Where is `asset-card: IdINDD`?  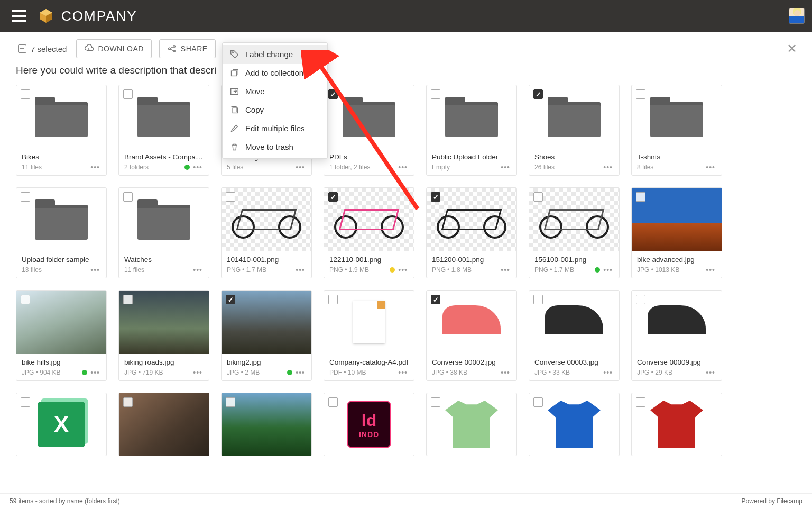 asset-card: IdINDD is located at coordinates (369, 424).